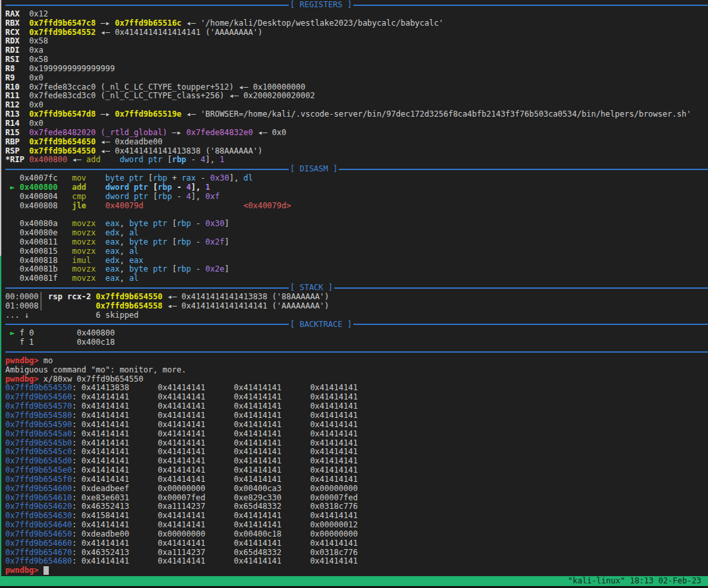 The height and width of the screenshot is (588, 708). I want to click on terminal-line: RSI 0x58, so click(357, 60).